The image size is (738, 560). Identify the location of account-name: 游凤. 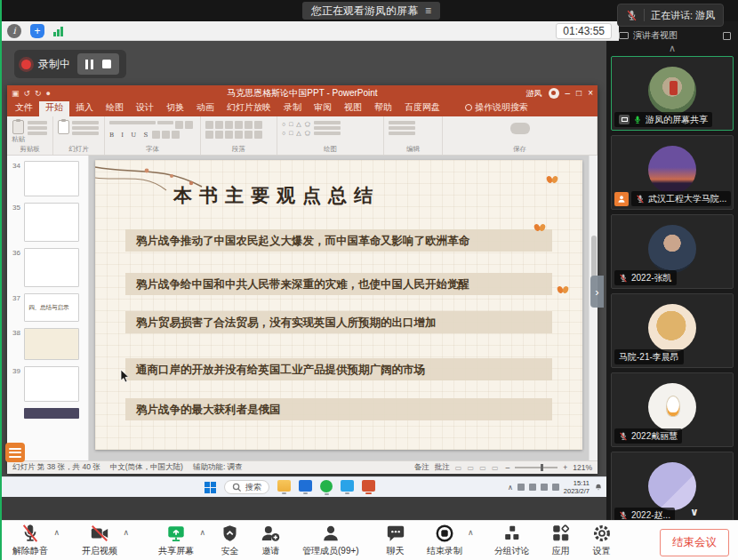
(534, 94).